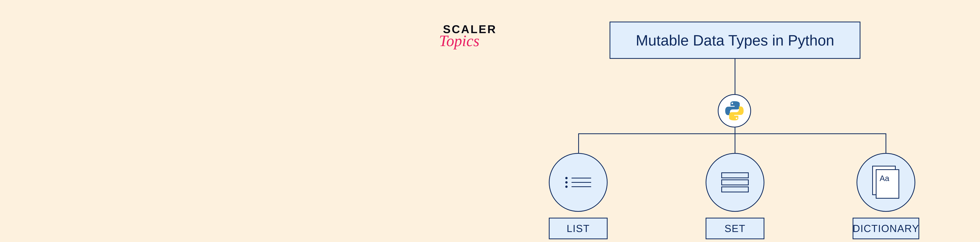 This screenshot has height=242, width=980. Describe the element at coordinates (578, 183) in the screenshot. I see `list-icon` at that location.